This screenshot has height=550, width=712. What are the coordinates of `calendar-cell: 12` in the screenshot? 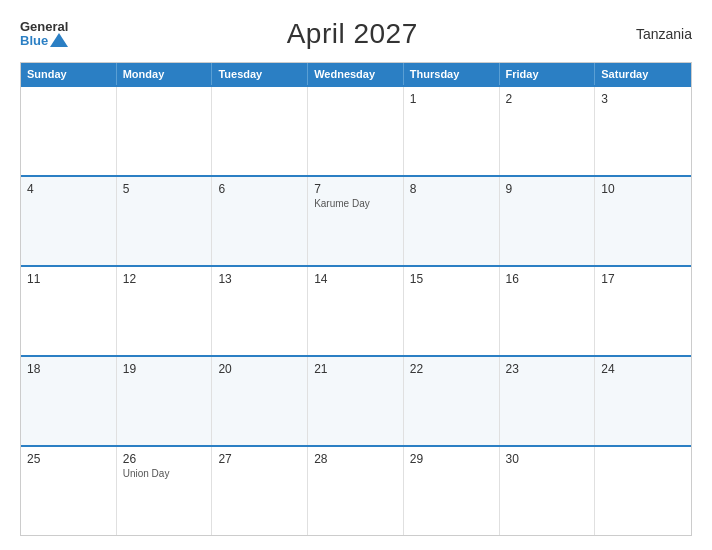 It's located at (165, 311).